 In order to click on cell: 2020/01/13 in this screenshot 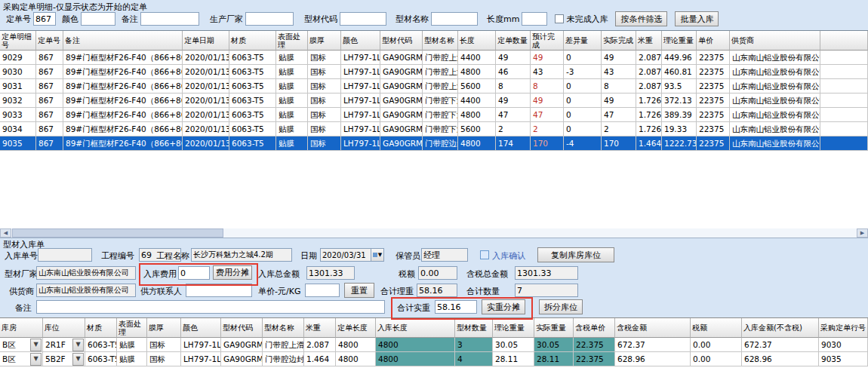, I will do `click(206, 143)`.